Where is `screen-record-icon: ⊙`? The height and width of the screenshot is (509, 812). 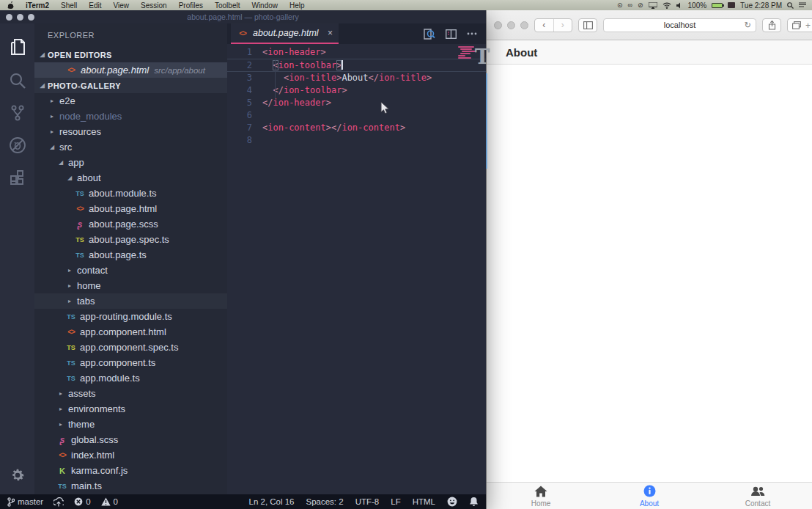 screen-record-icon: ⊙ is located at coordinates (620, 5).